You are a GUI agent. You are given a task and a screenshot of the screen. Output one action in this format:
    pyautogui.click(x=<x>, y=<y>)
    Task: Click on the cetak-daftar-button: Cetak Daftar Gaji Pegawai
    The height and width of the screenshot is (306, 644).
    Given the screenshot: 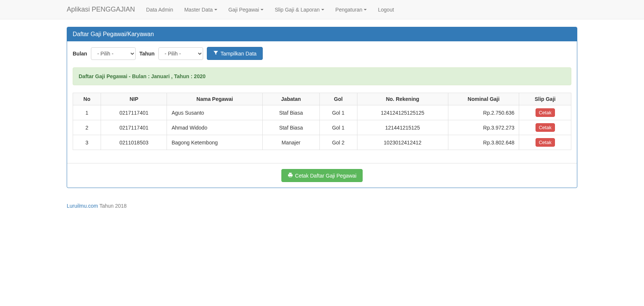 What is the action you would take?
    pyautogui.click(x=322, y=176)
    